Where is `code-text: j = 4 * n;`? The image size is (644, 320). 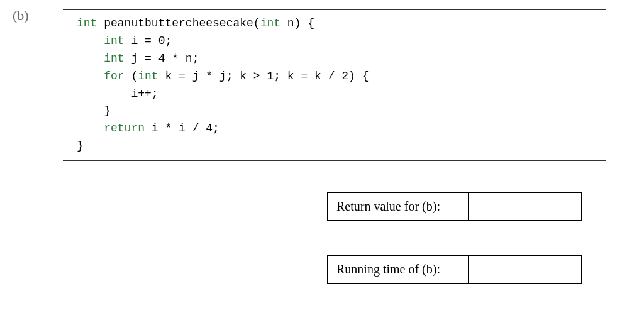 code-text: j = 4 * n; is located at coordinates (162, 58).